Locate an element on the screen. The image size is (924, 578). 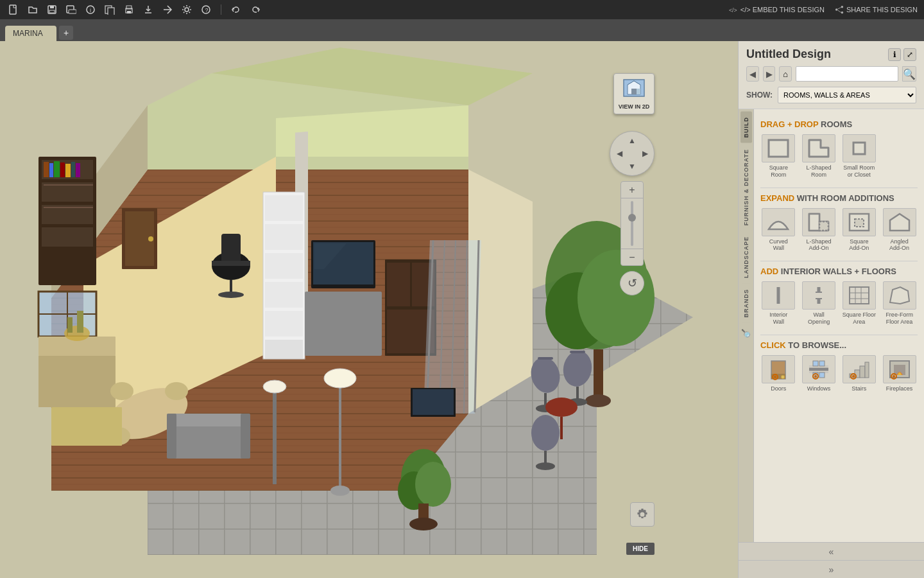
embed-button: </> </> EMBED THIS DESIGN is located at coordinates (776, 10).